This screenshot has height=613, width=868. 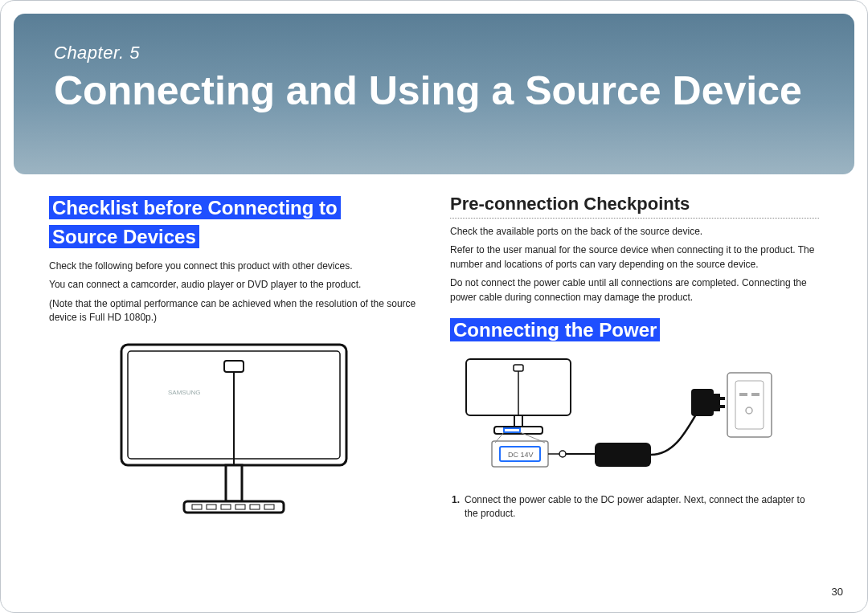 What do you see at coordinates (233, 284) in the screenshot?
I see `checklist-p2: You can connect a camcorder, audio playe…` at bounding box center [233, 284].